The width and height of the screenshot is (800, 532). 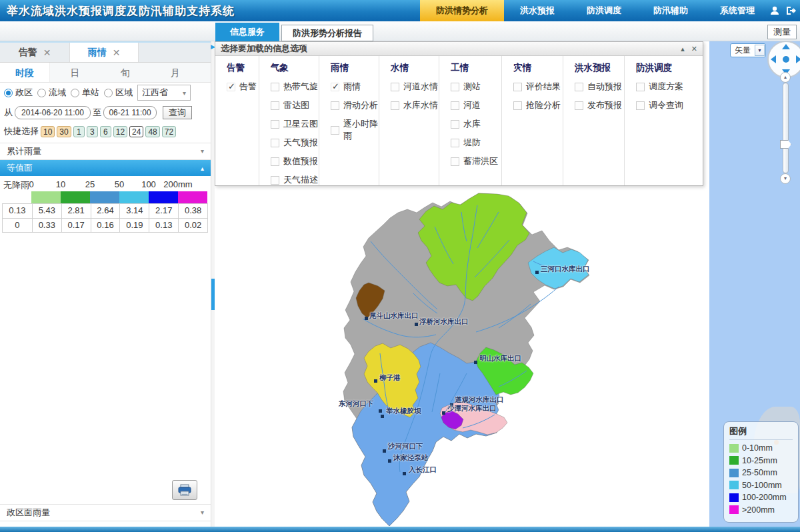 I want to click on checkbox-item: 天气预报, so click(x=289, y=143).